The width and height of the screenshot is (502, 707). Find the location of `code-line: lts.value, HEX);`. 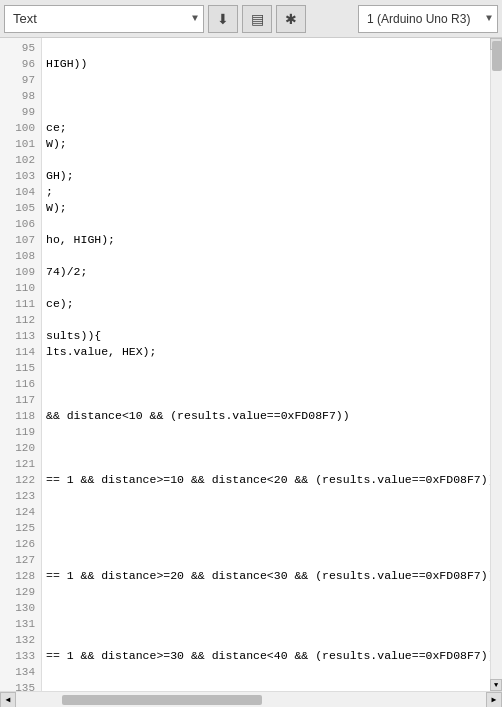

code-line: lts.value, HEX); is located at coordinates (272, 352).